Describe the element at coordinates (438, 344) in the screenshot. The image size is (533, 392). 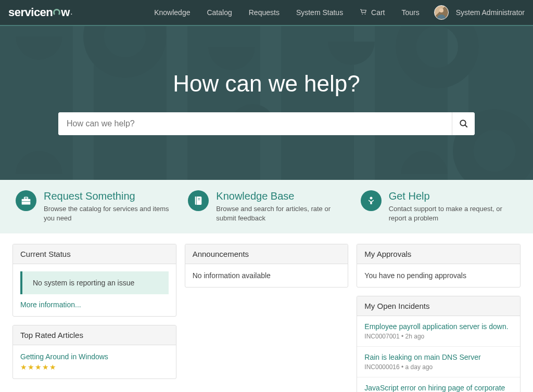
I see `panel-open-incidents: My Open Incidents Employee payroll appli…` at that location.